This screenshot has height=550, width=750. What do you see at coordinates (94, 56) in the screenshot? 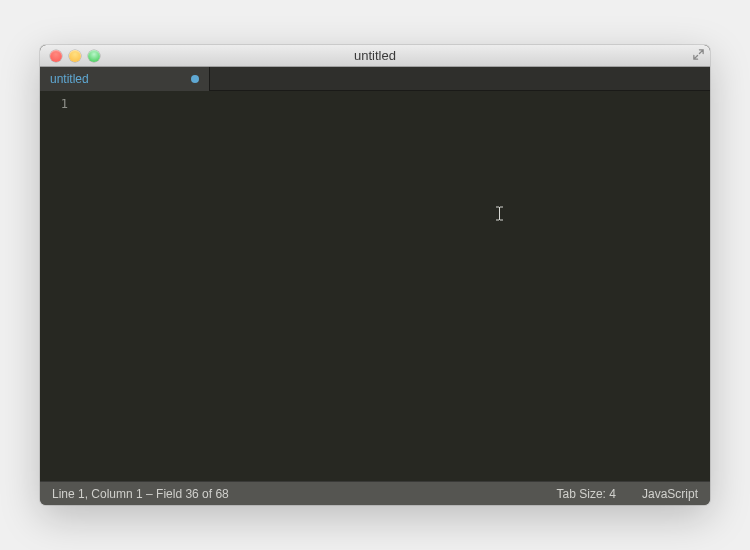
I see `zoom-icon` at bounding box center [94, 56].